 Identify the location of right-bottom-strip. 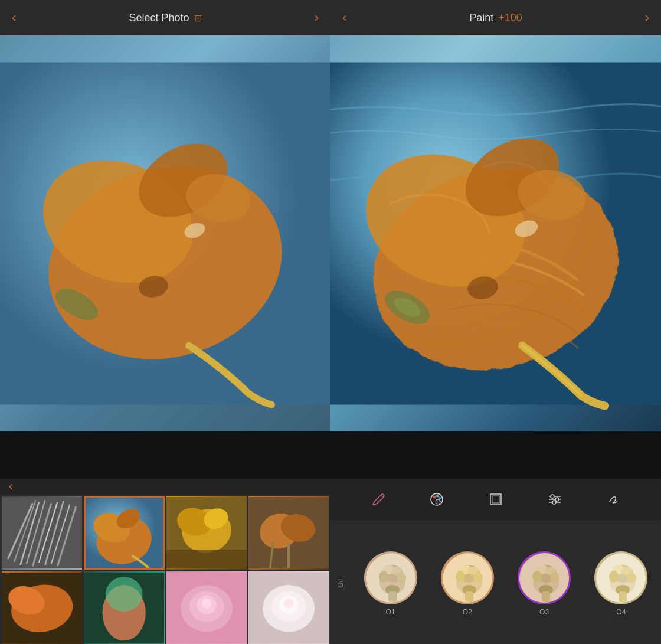
(496, 455).